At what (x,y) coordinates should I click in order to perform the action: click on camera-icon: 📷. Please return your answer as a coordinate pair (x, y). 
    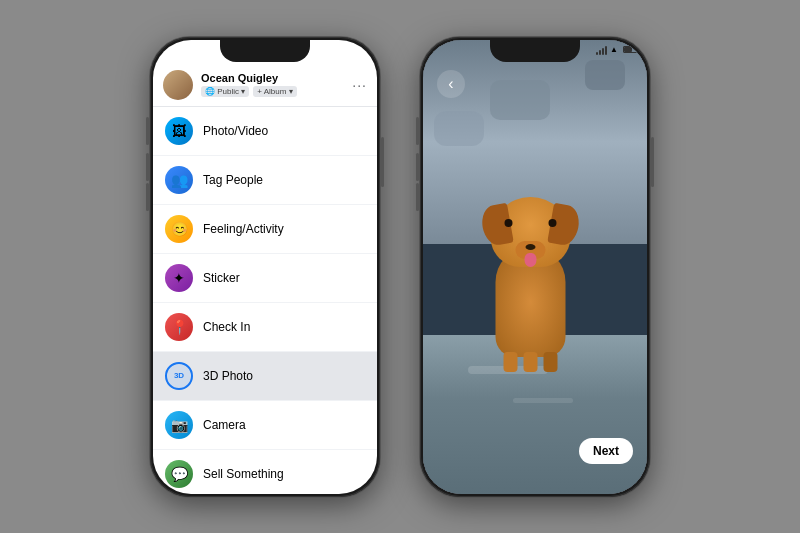
    Looking at the image, I should click on (179, 425).